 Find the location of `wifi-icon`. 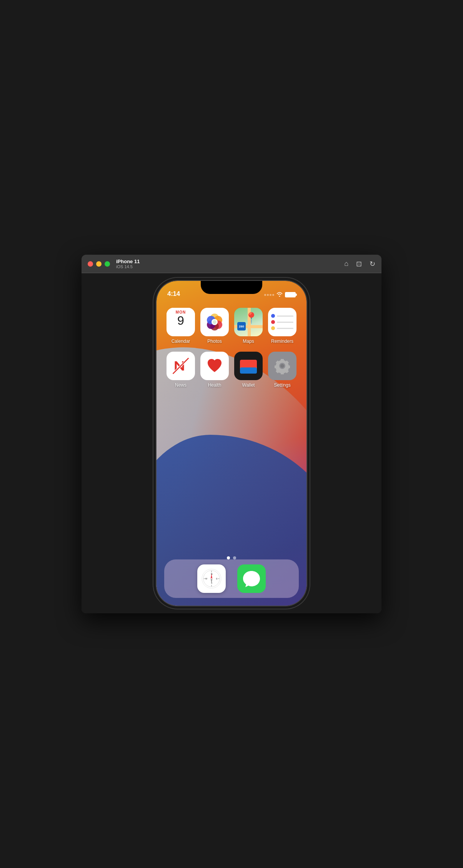

wifi-icon is located at coordinates (280, 295).